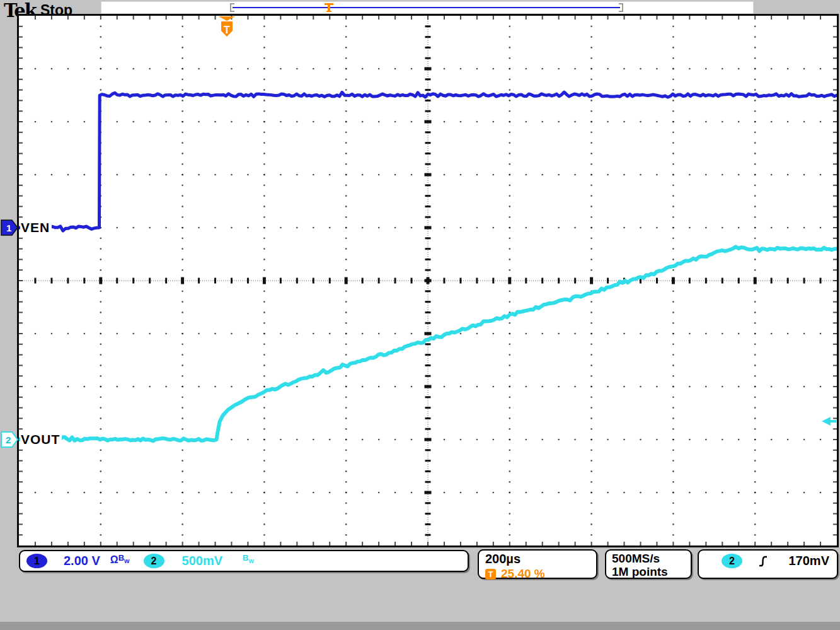 Image resolution: width=840 pixels, height=630 pixels. I want to click on ch1-badge: 1, so click(37, 561).